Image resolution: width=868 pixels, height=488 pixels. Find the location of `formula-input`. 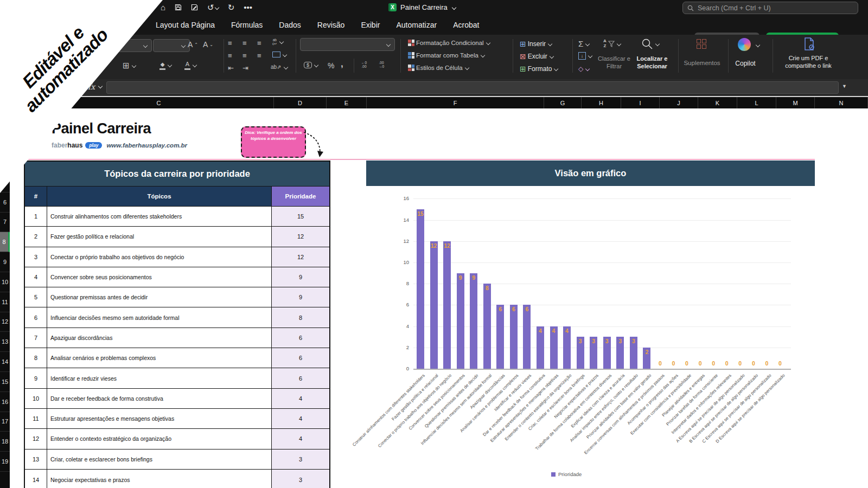

formula-input is located at coordinates (473, 88).